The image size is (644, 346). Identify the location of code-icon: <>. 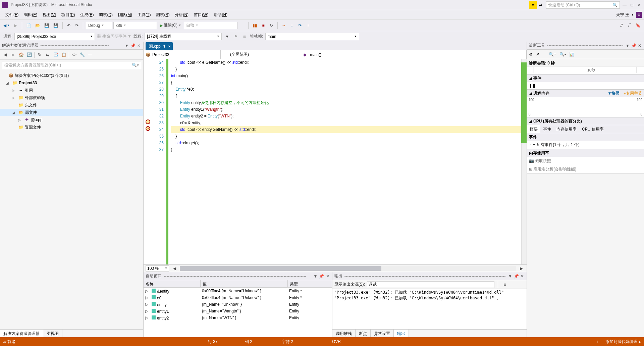
(74, 55).